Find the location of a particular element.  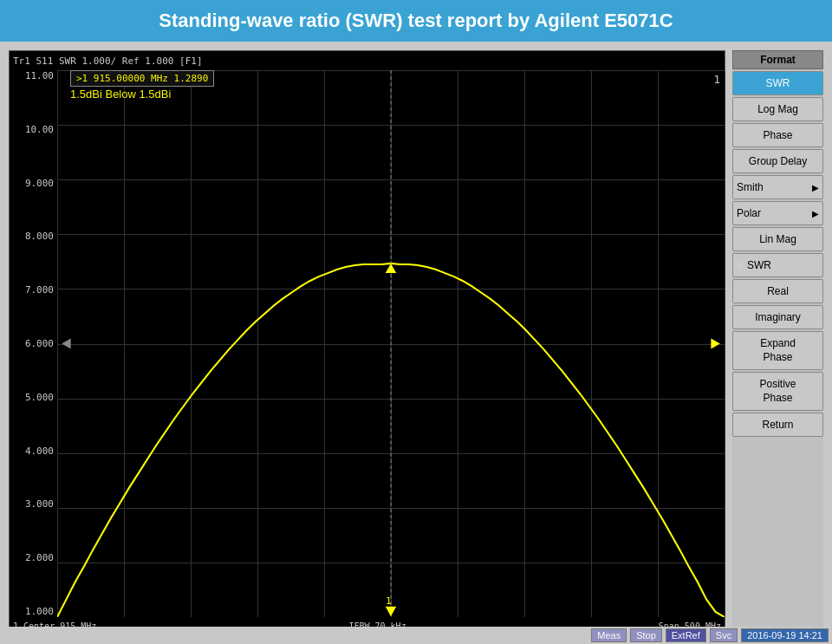

y-label-5: 6.000 is located at coordinates (40, 343).